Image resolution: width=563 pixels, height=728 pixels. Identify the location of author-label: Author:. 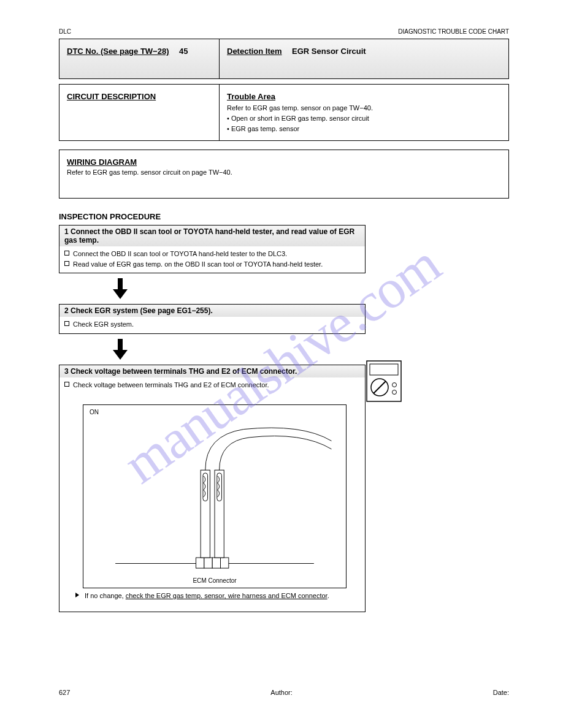
(281, 692).